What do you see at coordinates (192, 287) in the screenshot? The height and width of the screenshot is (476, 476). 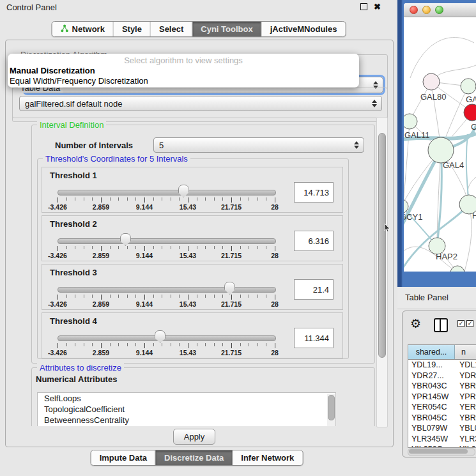 I see `threshold-panel: Threshold 3-3.4262.8599.14415.4321.71528…` at bounding box center [192, 287].